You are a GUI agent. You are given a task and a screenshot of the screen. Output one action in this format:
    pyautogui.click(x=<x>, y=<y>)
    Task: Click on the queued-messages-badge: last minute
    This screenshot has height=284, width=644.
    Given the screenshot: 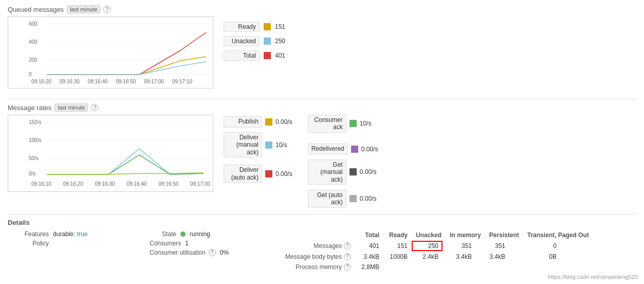 What is the action you would take?
    pyautogui.click(x=83, y=9)
    